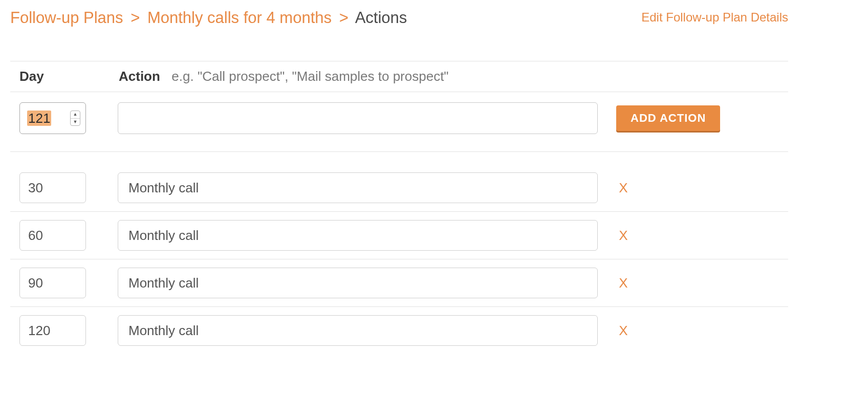 This screenshot has width=868, height=396. Describe the element at coordinates (67, 17) in the screenshot. I see `breadcrumb-root-link: Follow-up Plans` at that location.